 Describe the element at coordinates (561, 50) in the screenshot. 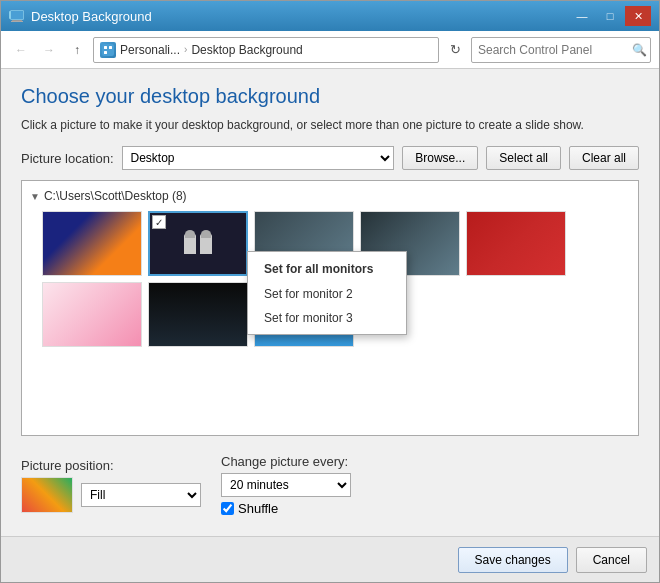

I see `search-box: 🔍` at that location.